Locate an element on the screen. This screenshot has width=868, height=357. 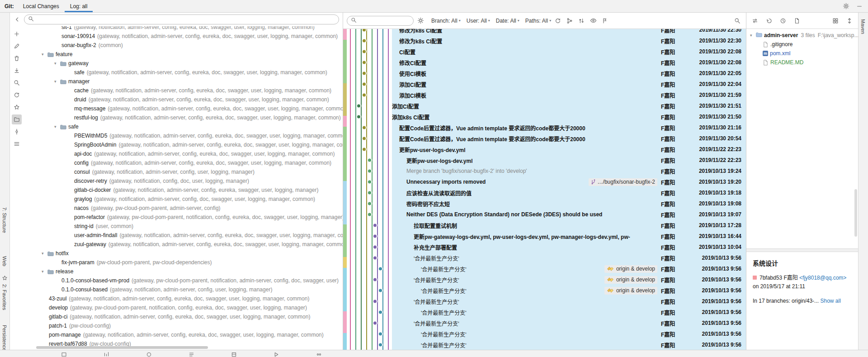
commit-row: 修改为k8s CI配置F嘉阳2019/11/30 22:30 is located at coordinates (544, 41).